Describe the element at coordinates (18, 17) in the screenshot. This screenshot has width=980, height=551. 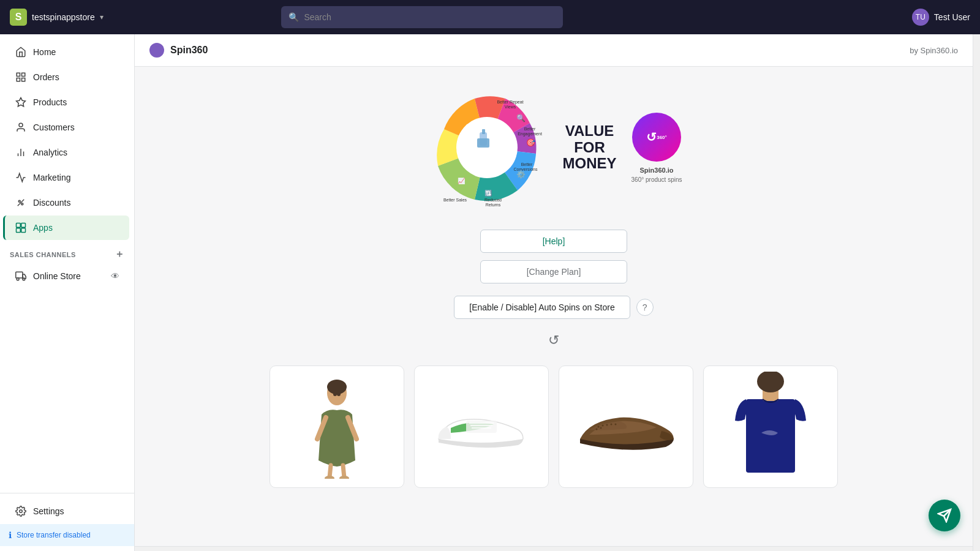
I see `svg-text: S` at that location.